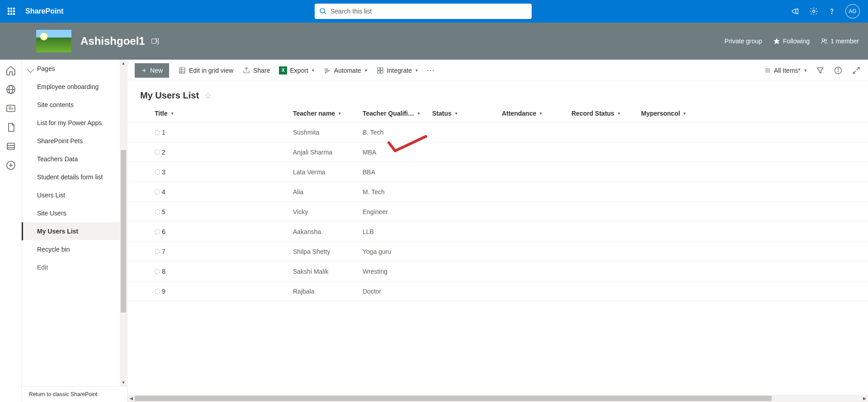 Image resolution: width=868 pixels, height=402 pixels. I want to click on site-logo, so click(54, 41).